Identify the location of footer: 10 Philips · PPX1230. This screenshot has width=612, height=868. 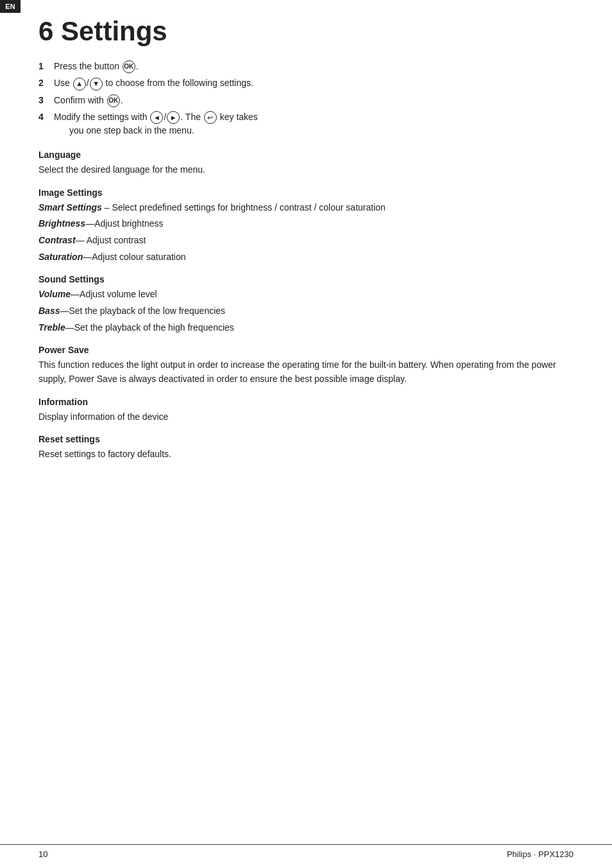
(306, 854).